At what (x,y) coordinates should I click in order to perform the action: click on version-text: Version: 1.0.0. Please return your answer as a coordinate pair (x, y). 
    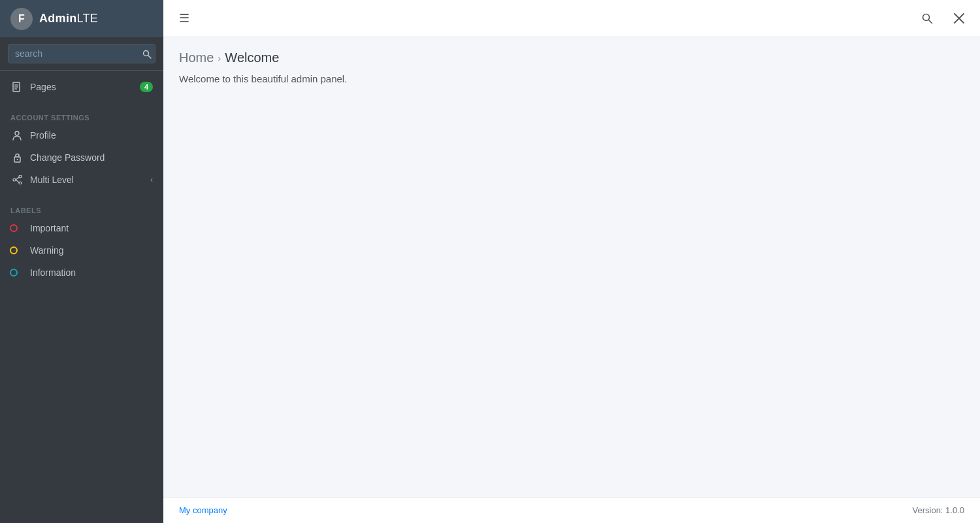
    Looking at the image, I should click on (939, 510).